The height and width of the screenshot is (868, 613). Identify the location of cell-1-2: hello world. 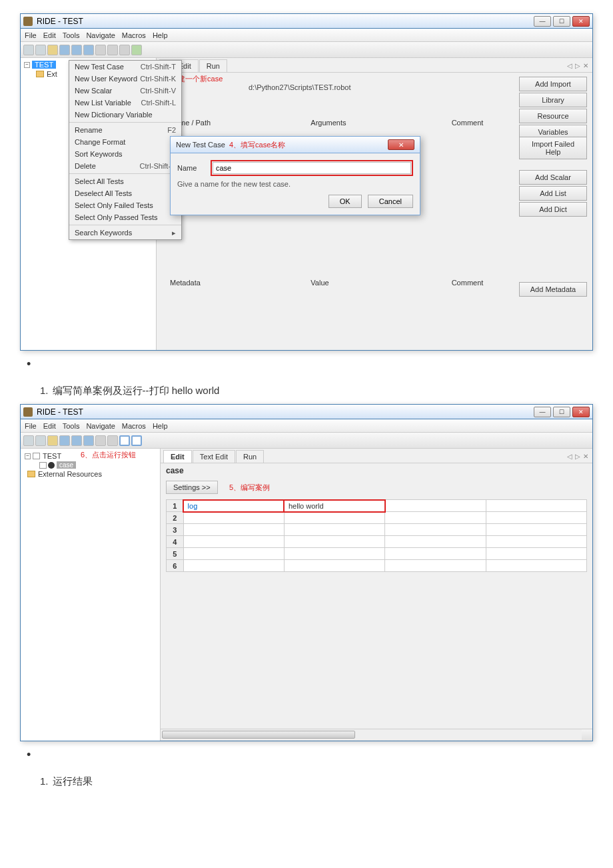
(334, 506).